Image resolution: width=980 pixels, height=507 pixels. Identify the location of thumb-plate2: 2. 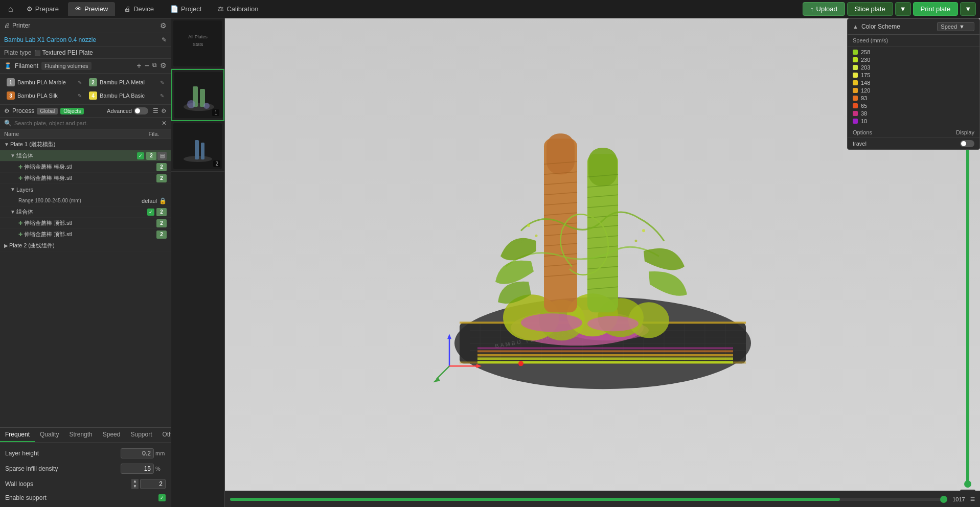
(198, 146).